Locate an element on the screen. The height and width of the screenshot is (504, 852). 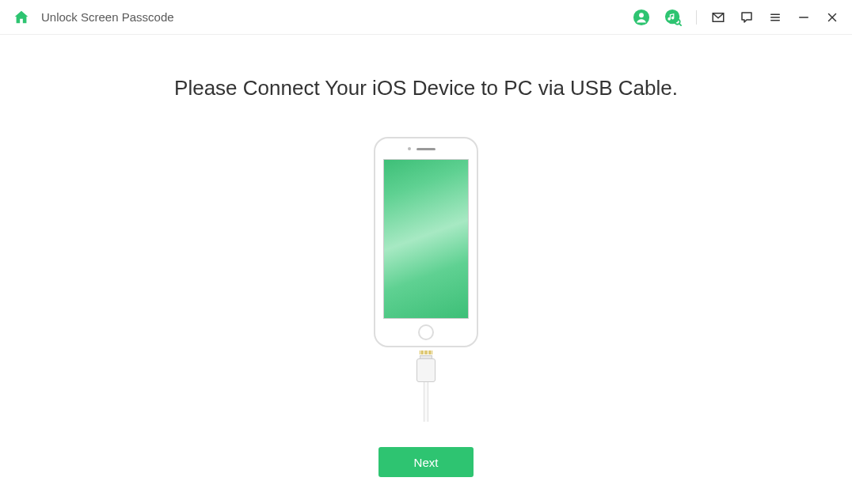
divider is located at coordinates (697, 17).